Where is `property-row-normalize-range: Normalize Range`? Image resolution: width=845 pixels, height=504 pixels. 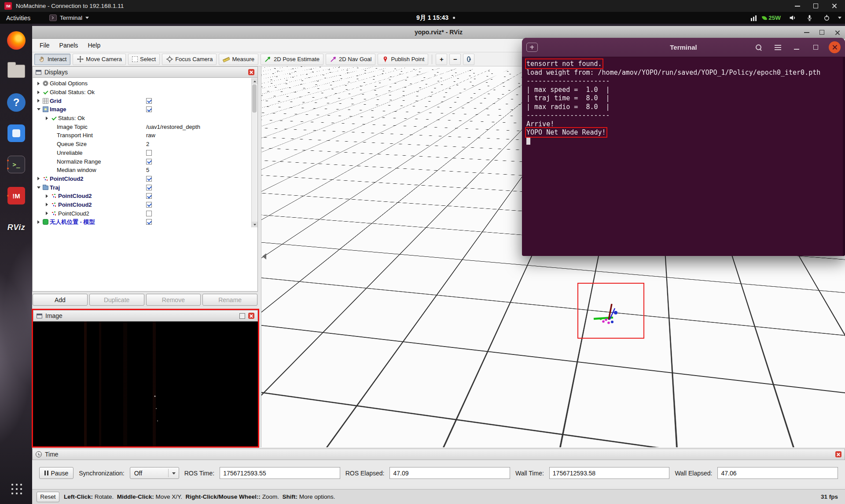
property-row-normalize-range: Normalize Range is located at coordinates (145, 161).